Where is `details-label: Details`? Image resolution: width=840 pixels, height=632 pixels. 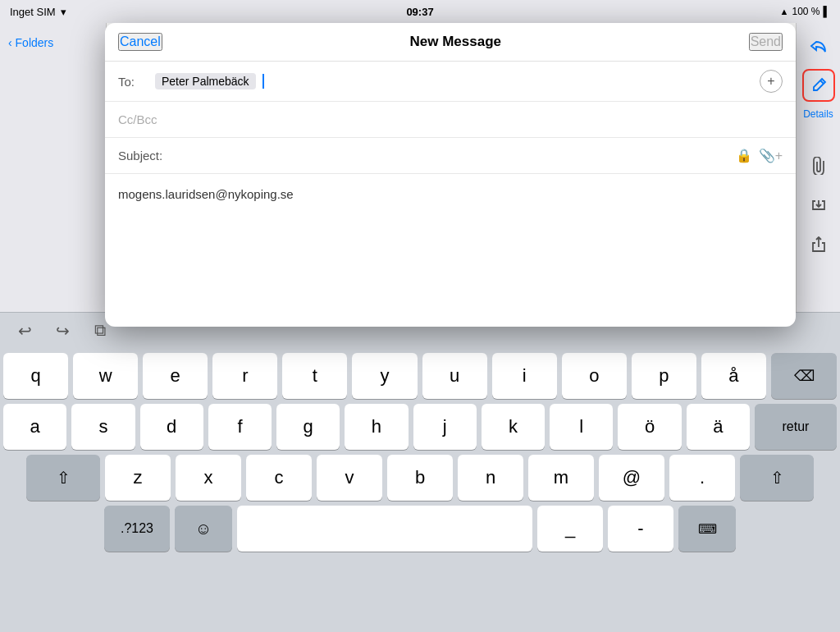
details-label: Details is located at coordinates (819, 114).